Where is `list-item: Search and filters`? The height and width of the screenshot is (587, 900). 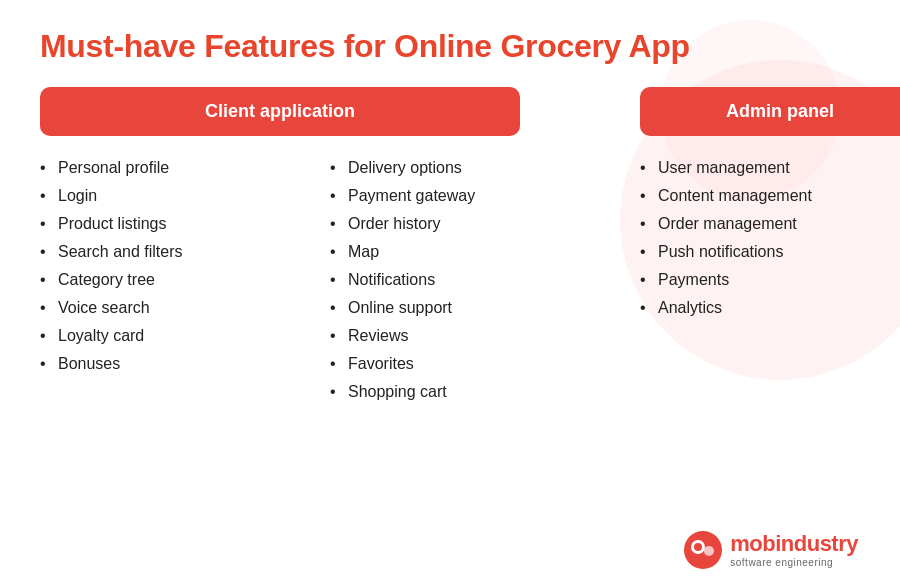 list-item: Search and filters is located at coordinates (185, 252).